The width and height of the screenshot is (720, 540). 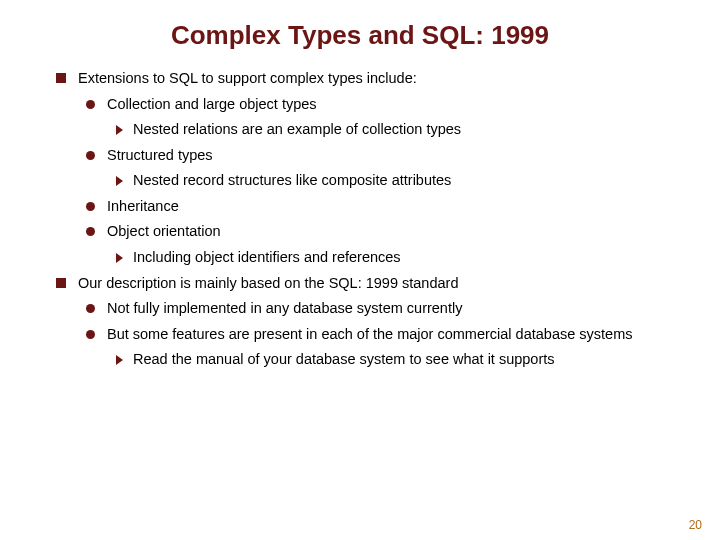 What do you see at coordinates (412, 258) in the screenshot?
I see `bullet-text: Including object identifiers and referen…` at bounding box center [412, 258].